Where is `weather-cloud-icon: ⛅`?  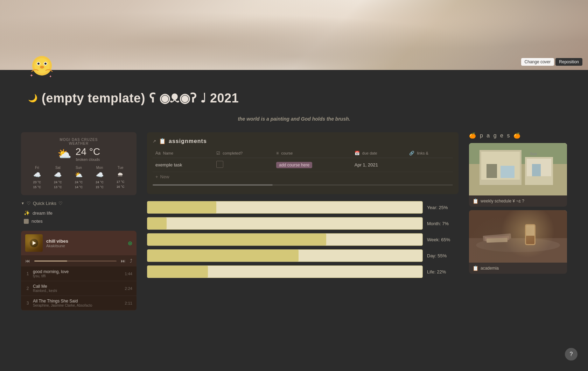
weather-cloud-icon: ⛅ is located at coordinates (64, 154).